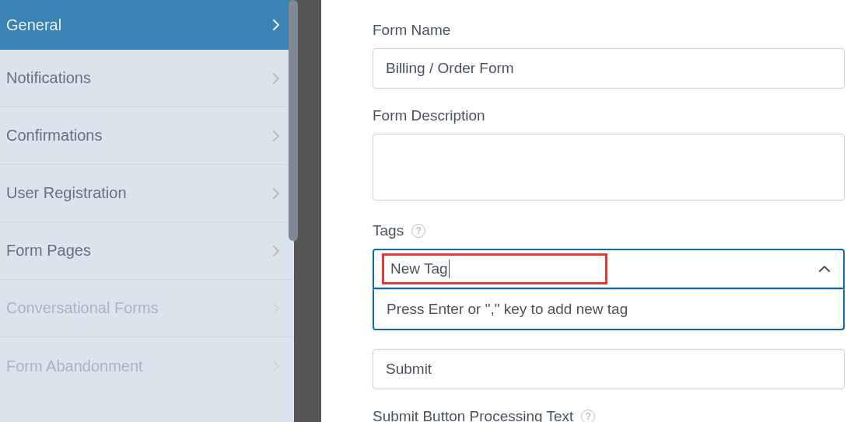 This screenshot has width=868, height=422. I want to click on sidebar-item-form-pages: Form Pages, so click(147, 251).